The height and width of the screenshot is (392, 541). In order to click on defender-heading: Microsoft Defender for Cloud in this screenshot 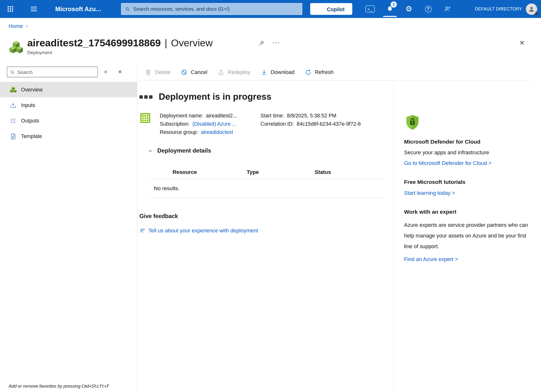, I will do `click(467, 142)`.